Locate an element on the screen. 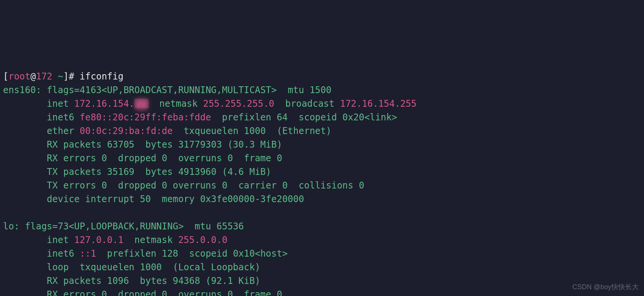 This screenshot has width=644, height=296. inet6-addr: fe80::20c:29ff:feba:fdde is located at coordinates (145, 117).